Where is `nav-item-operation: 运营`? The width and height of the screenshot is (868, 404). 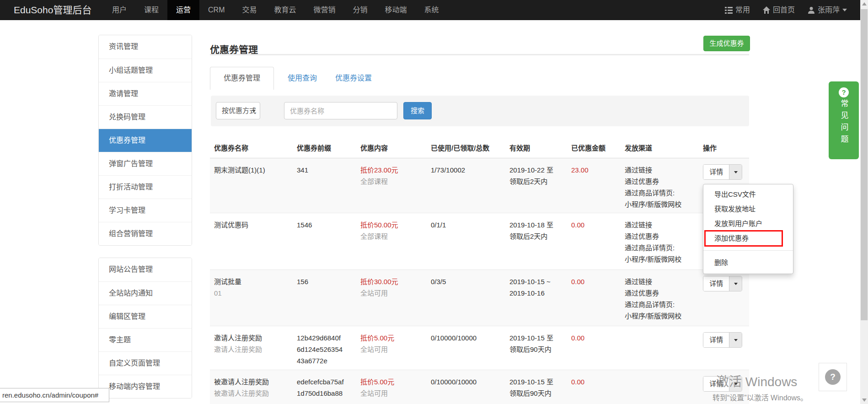
nav-item-operation: 运营 is located at coordinates (183, 10).